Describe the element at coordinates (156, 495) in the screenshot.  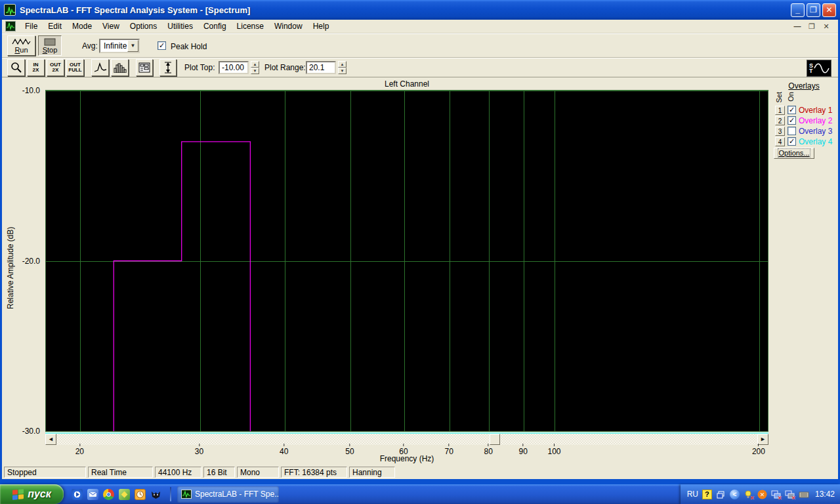
I see `bat-app-icon` at that location.